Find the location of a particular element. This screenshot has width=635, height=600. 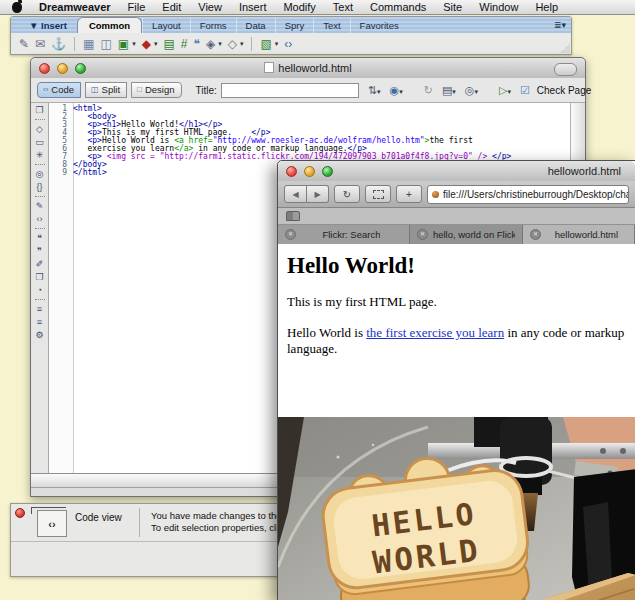

code-view-button: ‹›Code is located at coordinates (59, 90).